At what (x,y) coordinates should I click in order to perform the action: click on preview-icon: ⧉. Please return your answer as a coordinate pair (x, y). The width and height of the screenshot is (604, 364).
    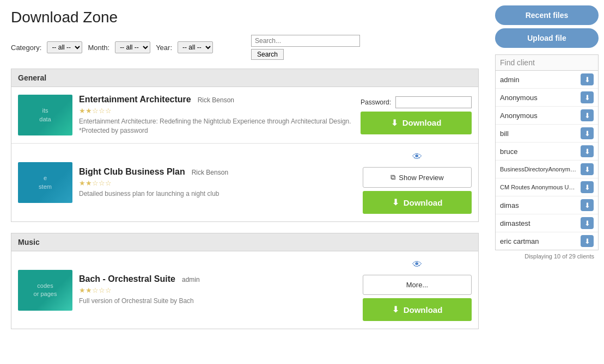
    Looking at the image, I should click on (393, 177).